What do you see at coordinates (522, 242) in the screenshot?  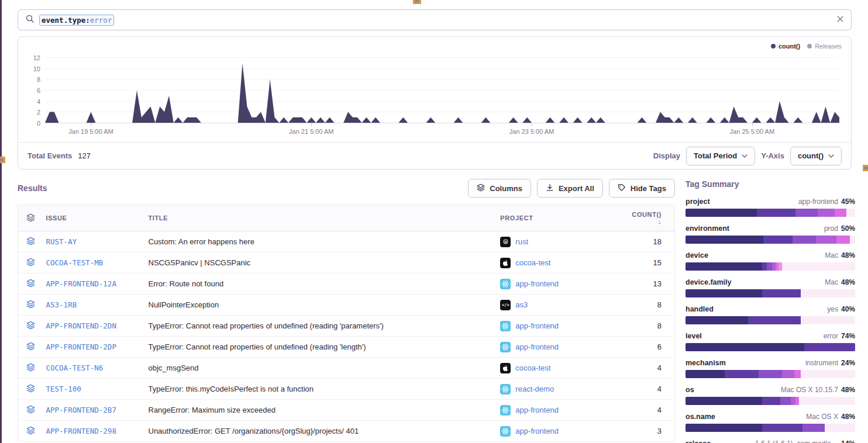 I see `project-link: rust` at bounding box center [522, 242].